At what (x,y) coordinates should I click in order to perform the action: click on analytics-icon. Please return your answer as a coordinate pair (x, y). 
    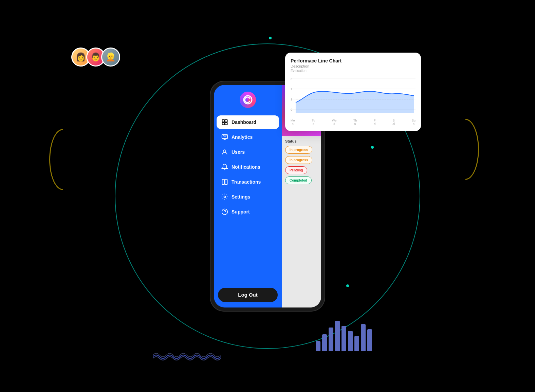
    Looking at the image, I should click on (225, 137).